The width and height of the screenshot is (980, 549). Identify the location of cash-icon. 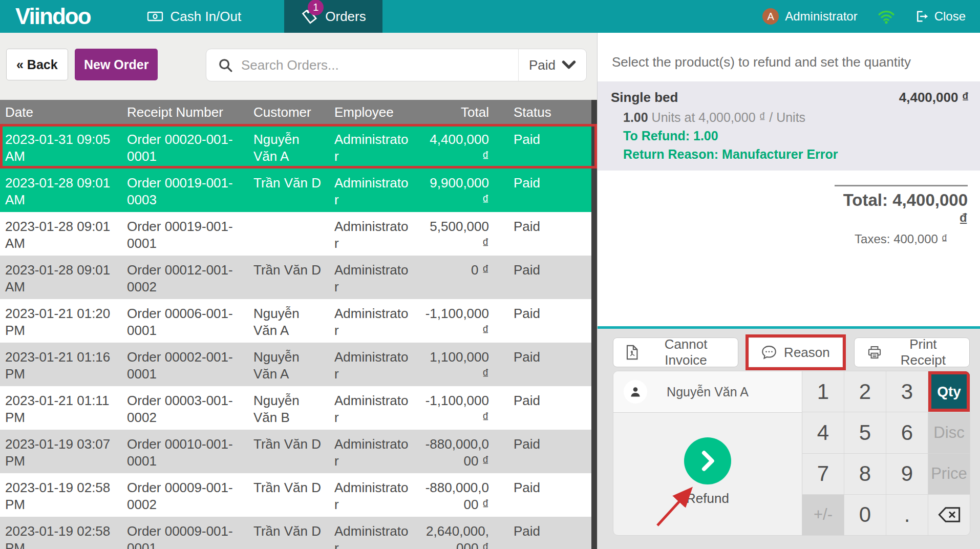
(155, 16).